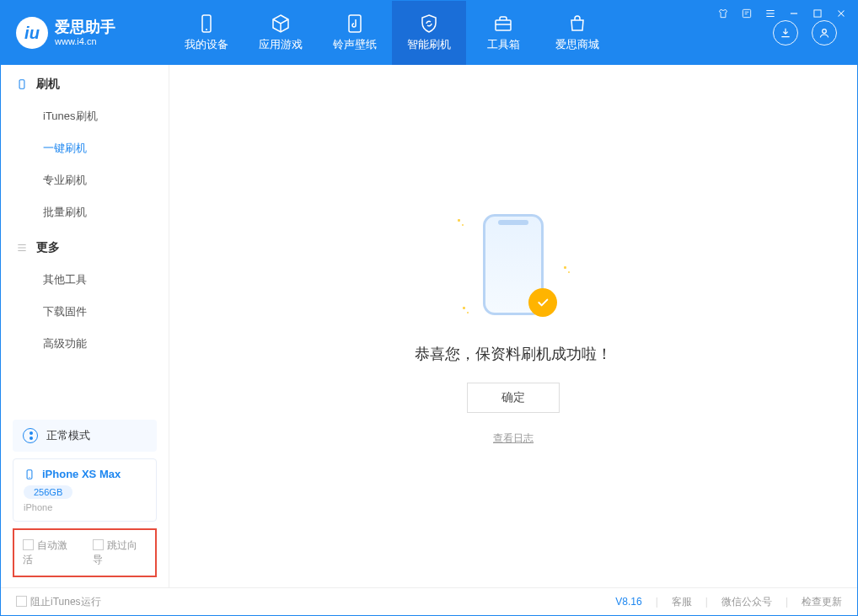 The height and width of the screenshot is (616, 858). What do you see at coordinates (770, 13) in the screenshot?
I see `menu-icon` at bounding box center [770, 13].